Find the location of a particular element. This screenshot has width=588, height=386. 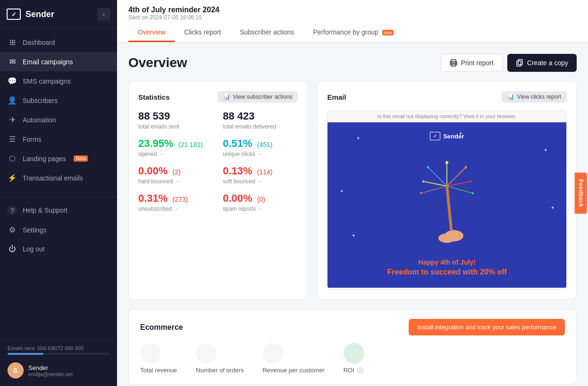

sidebar-logo-text: Sender is located at coordinates (40, 14).